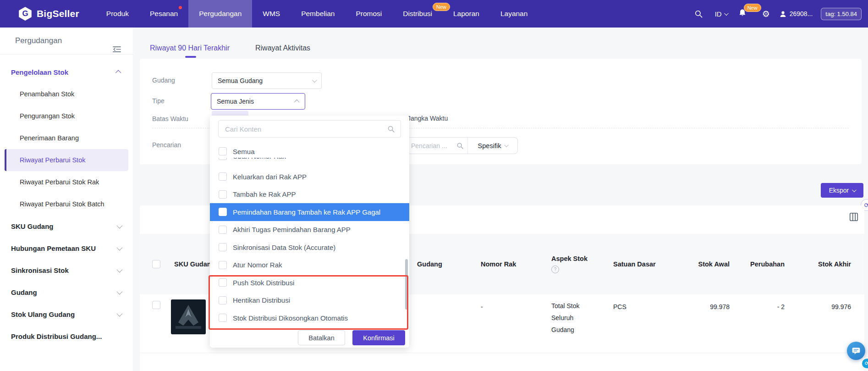 This screenshot has width=868, height=371. What do you see at coordinates (66, 182) in the screenshot?
I see `sidebar-item-riwayat-perbarui-stok-rak: Riwayat Perbarui Stok Rak` at bounding box center [66, 182].